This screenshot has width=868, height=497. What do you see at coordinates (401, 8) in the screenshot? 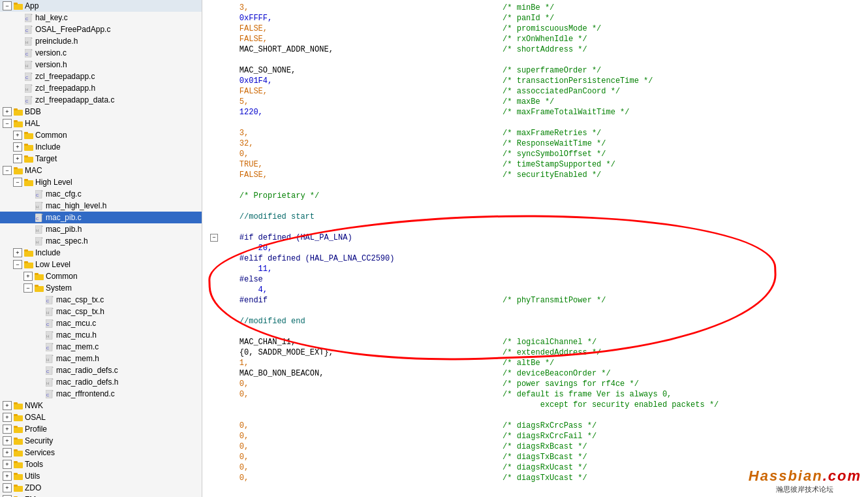
I see `code-comment-0: /* minBe */` at bounding box center [401, 8].